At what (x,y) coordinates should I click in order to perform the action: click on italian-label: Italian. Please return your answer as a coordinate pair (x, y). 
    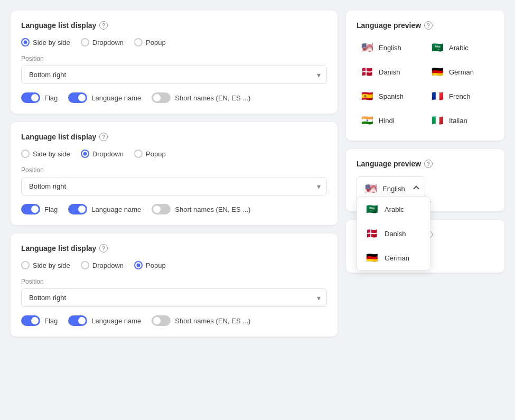
    Looking at the image, I should click on (458, 120).